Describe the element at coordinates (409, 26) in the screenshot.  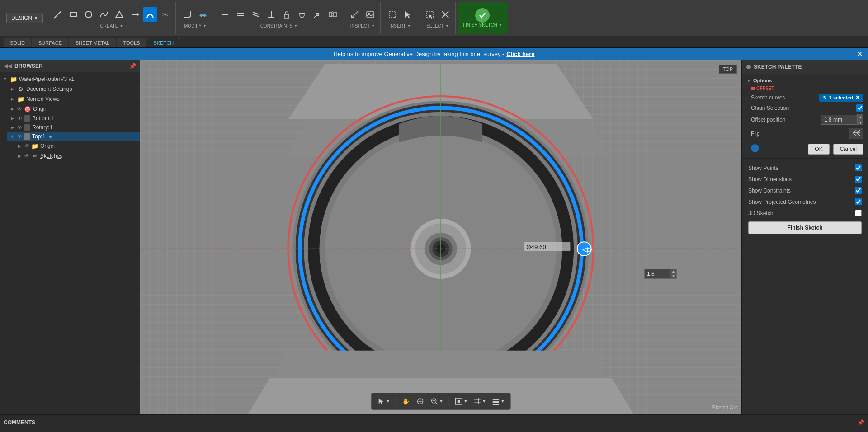
I see `insert-arrow: ▼` at that location.